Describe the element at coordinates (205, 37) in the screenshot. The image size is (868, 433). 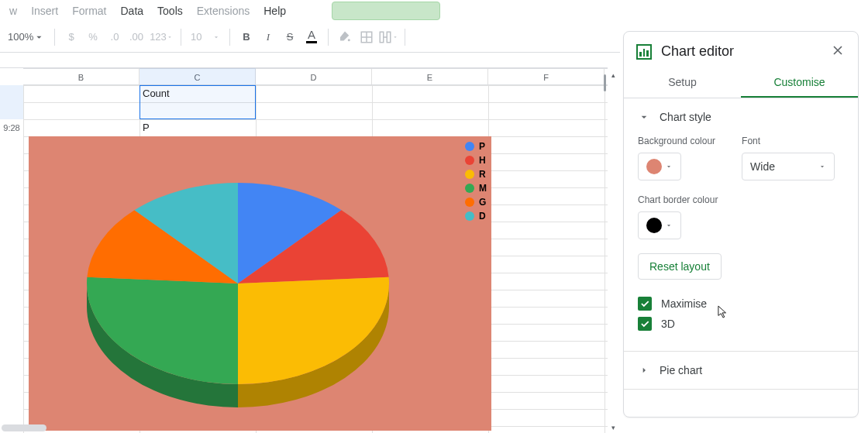
I see `font-size-select: 10` at that location.